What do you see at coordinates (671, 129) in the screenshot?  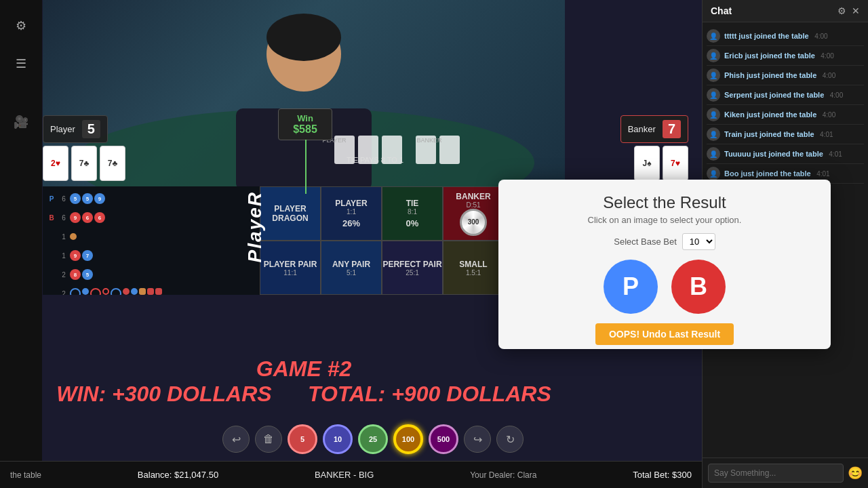 I see `banker-score: 7` at bounding box center [671, 129].